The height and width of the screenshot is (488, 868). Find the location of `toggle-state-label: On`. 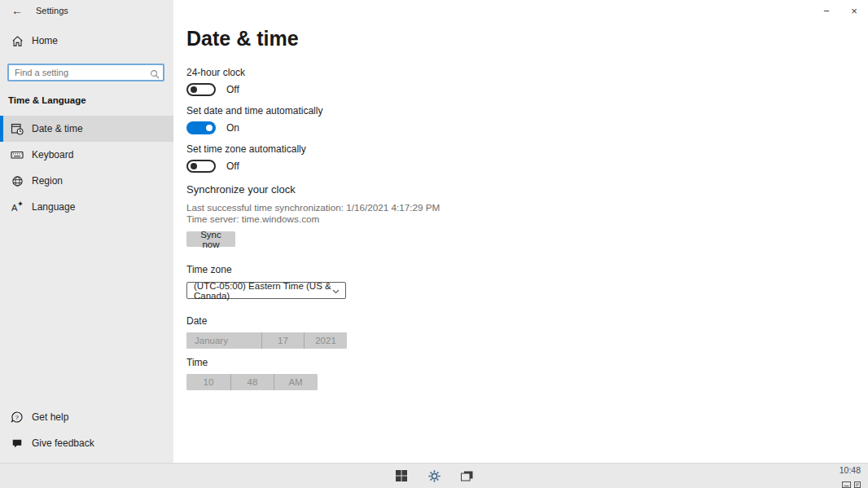

toggle-state-label: On is located at coordinates (233, 128).